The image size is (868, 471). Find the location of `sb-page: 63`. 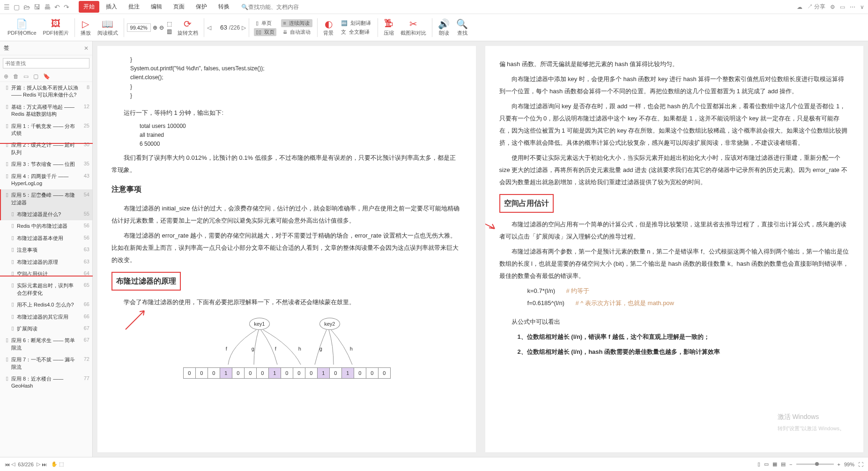

sb-page: 63 is located at coordinates (21, 464).